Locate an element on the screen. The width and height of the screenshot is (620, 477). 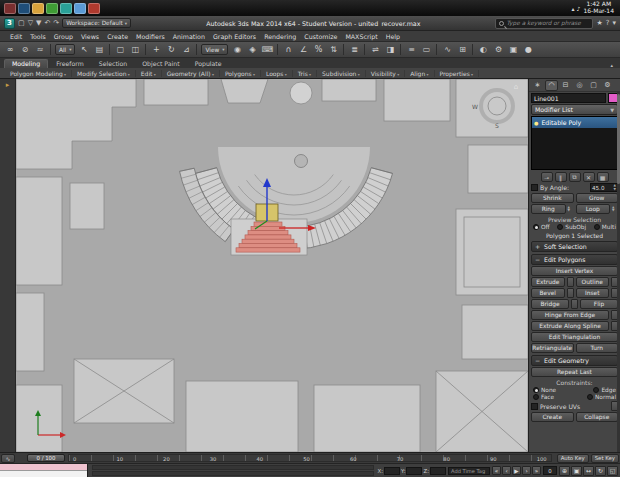
ribbon-panel: Visibility is located at coordinates (386, 74).